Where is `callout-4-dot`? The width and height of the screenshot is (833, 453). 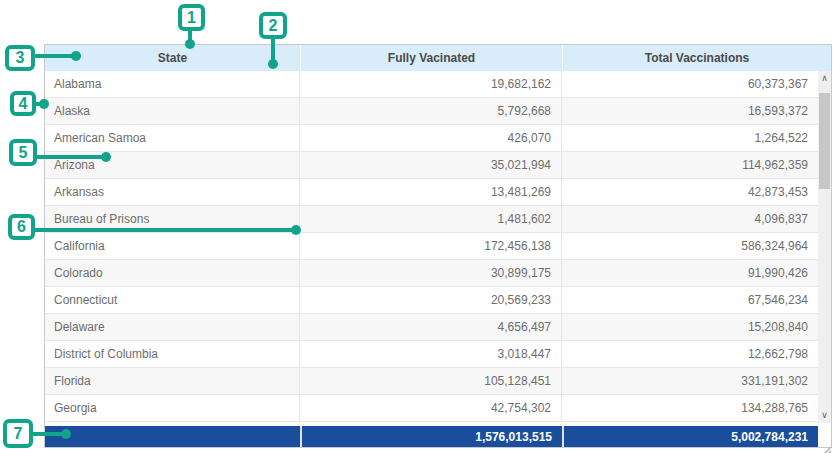 callout-4-dot is located at coordinates (44, 104).